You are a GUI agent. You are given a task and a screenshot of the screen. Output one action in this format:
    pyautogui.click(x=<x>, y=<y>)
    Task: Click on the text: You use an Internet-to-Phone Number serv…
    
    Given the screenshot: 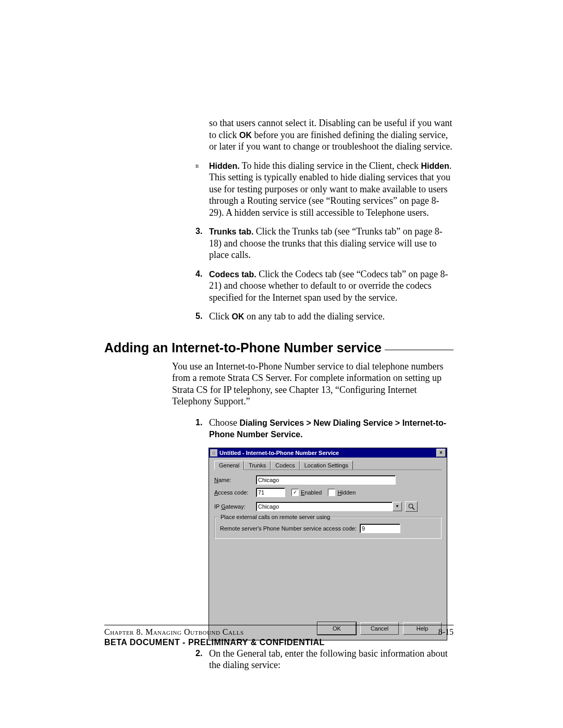 What is the action you would take?
    pyautogui.click(x=308, y=384)
    